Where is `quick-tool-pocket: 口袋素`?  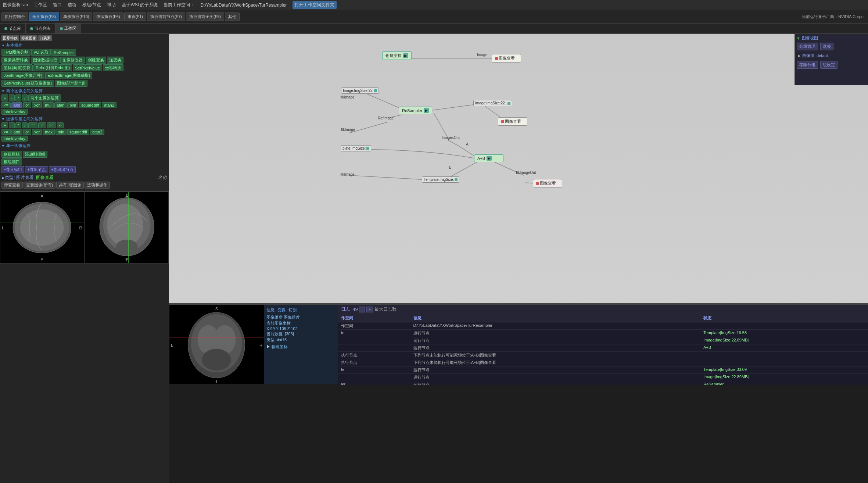 quick-tool-pocket: 口袋素 is located at coordinates (45, 38).